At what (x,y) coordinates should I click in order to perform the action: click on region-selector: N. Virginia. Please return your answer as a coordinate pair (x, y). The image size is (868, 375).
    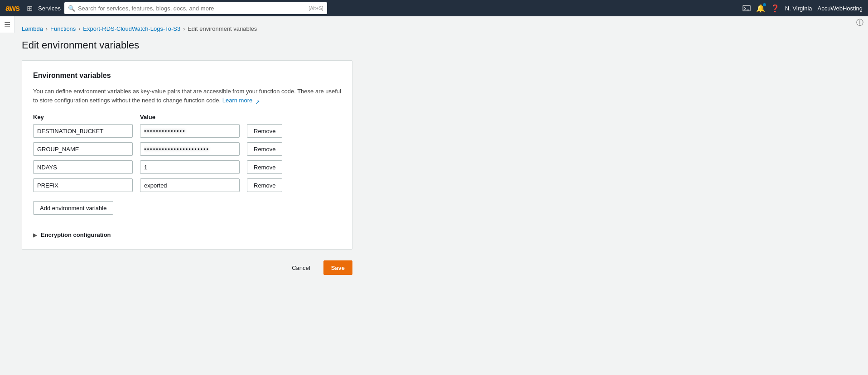
    Looking at the image, I should click on (799, 8).